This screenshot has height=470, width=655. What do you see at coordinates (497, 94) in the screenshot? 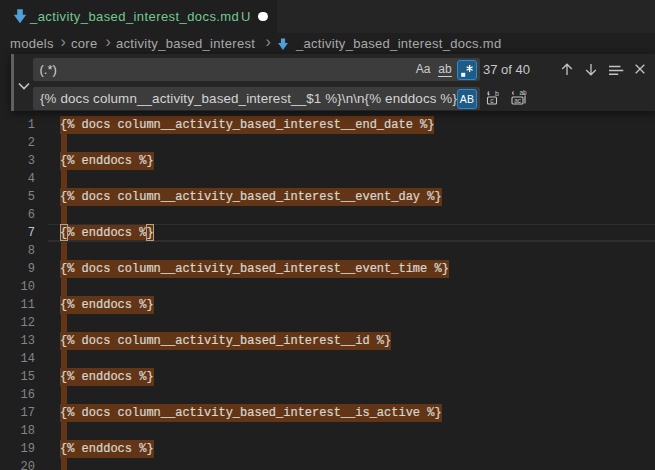
I see `svg-text: b` at bounding box center [497, 94].